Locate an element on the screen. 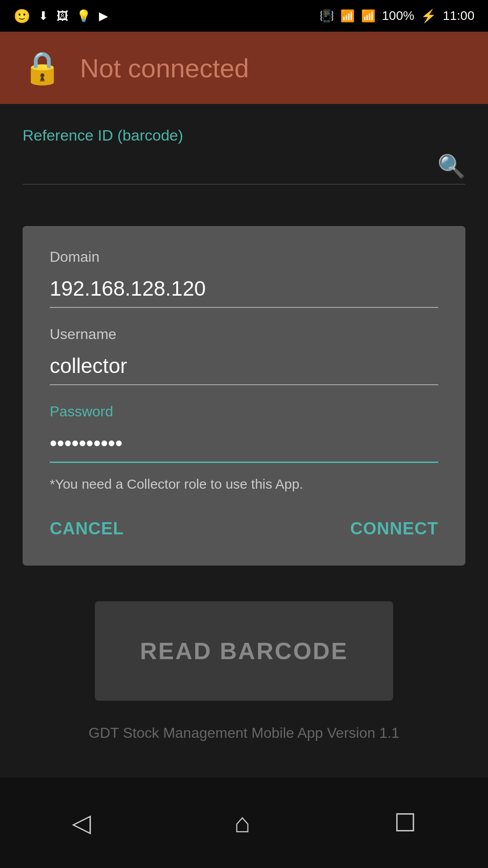 The height and width of the screenshot is (868, 488). download-icon: ⬇ is located at coordinates (43, 16).